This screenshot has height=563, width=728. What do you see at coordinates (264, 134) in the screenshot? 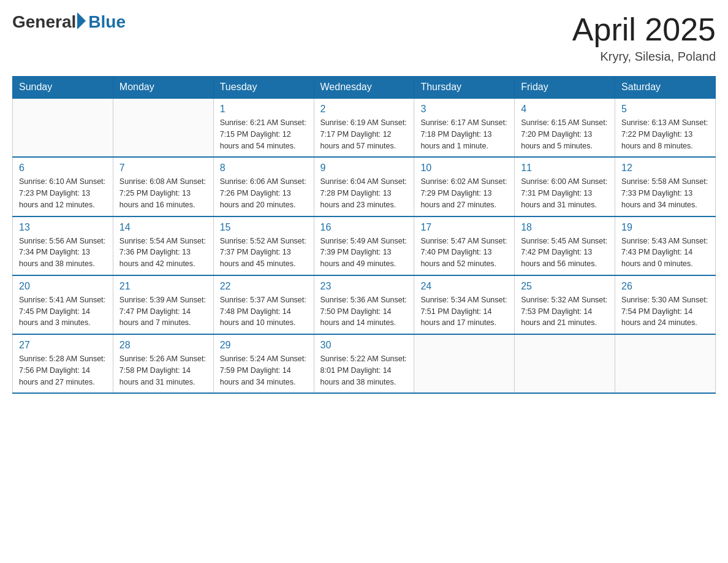
I see `day-info: Sunrise: 6:21 AM Sunset: 7:15 PM Dayligh…` at bounding box center [264, 134].